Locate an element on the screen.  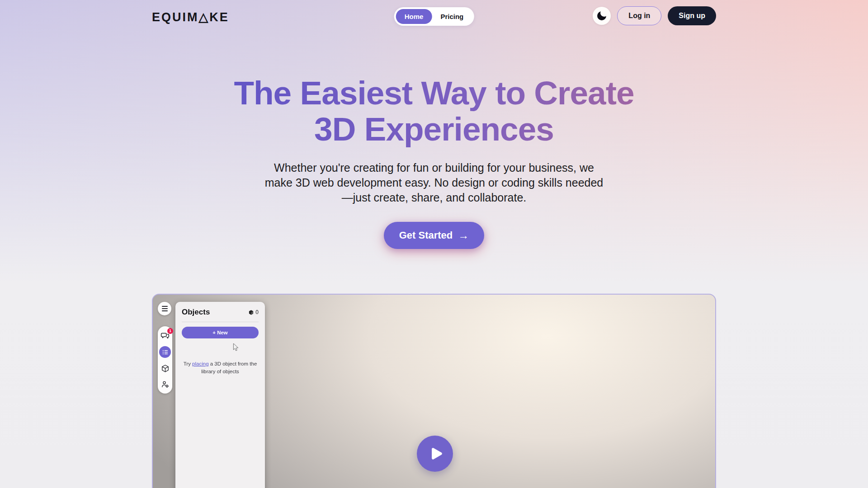
page-title-line2: 3D Experiences is located at coordinates (434, 129).